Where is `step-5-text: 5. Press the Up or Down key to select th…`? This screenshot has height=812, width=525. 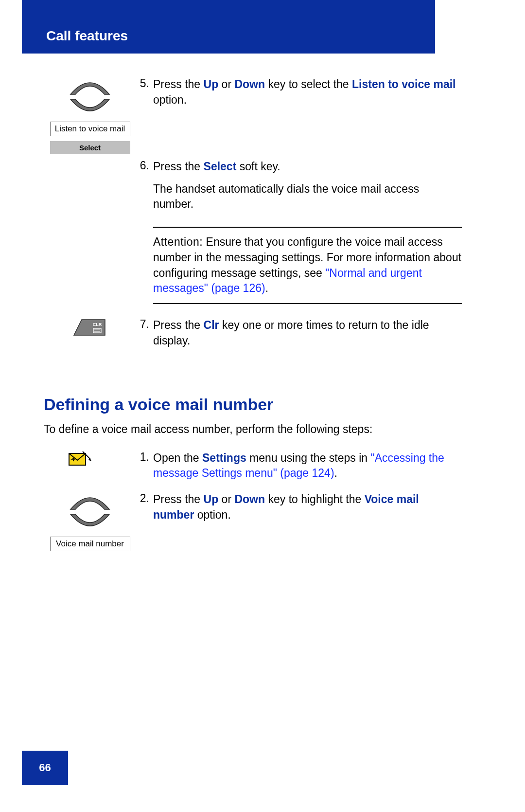
step-5-text: 5. Press the Up or Down key to select th… is located at coordinates (299, 92).